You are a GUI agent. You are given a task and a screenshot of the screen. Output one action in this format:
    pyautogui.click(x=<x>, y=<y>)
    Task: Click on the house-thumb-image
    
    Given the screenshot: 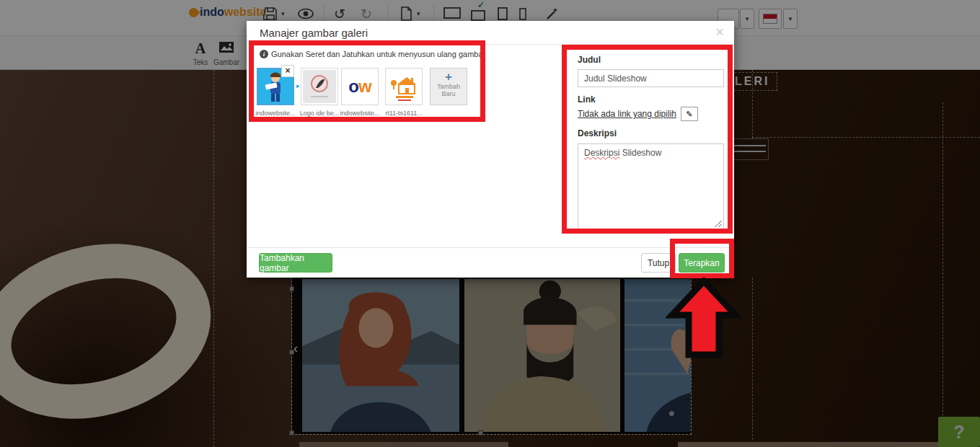 What is the action you would take?
    pyautogui.click(x=404, y=87)
    